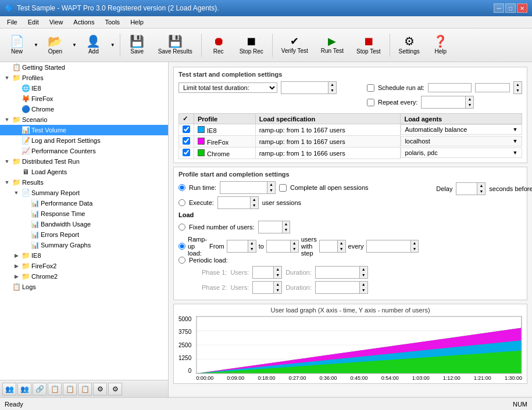 The image size is (532, 410). What do you see at coordinates (251, 45) in the screenshot?
I see `stop-rec-button: ⏹ Stop Rec` at bounding box center [251, 45].